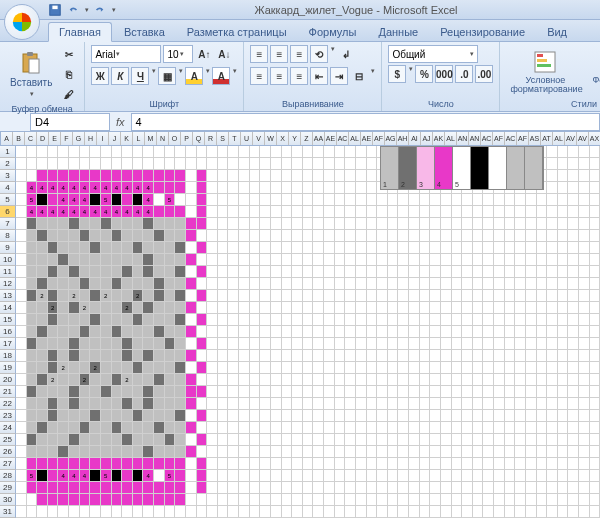 This screenshot has height=522, width=600. I want to click on row-header: 31, so click(8, 512).